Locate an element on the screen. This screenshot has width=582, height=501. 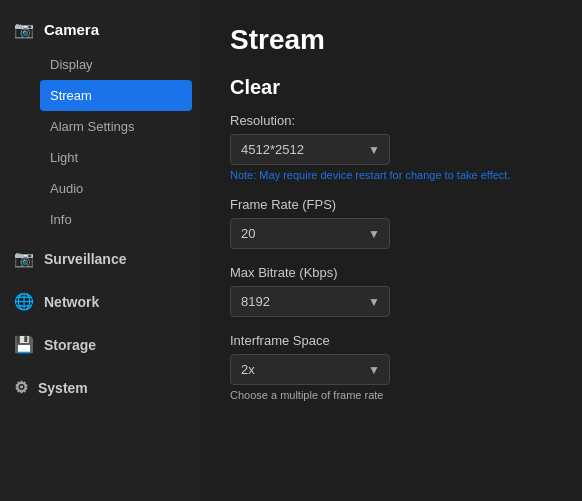
framerate-select: 5 10 15 20 25 30 is located at coordinates (310, 234).